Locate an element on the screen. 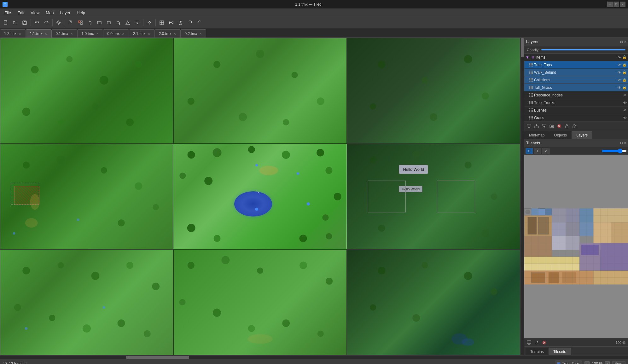 Image resolution: width=628 pixels, height=364 pixels. new-button is located at coordinates (6, 23).